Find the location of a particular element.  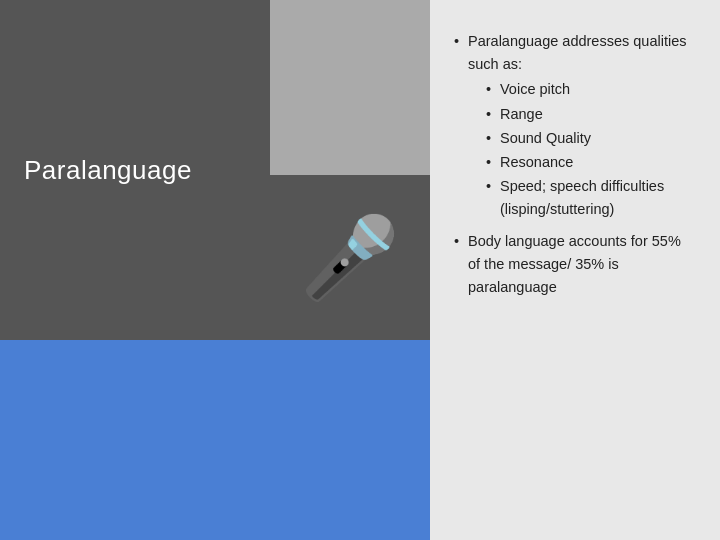

light-gray-decoration is located at coordinates (350, 88).